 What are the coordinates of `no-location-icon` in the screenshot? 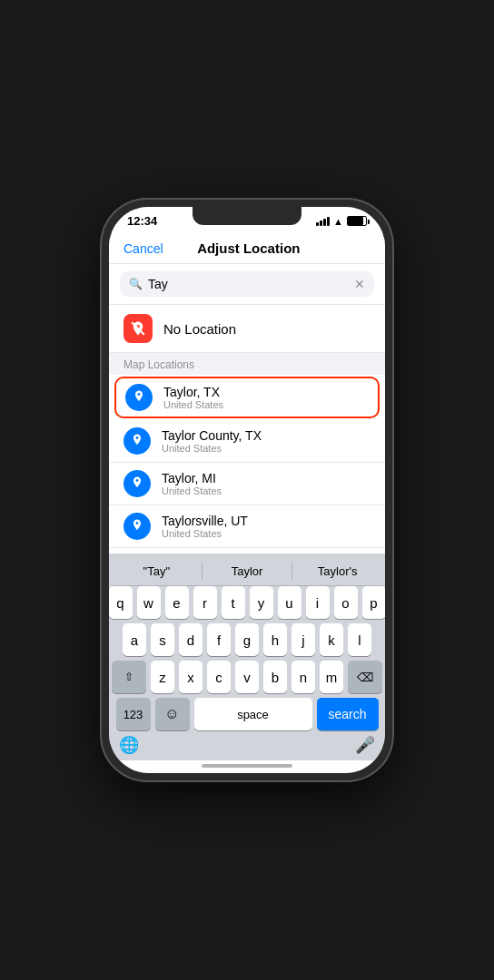 It's located at (138, 328).